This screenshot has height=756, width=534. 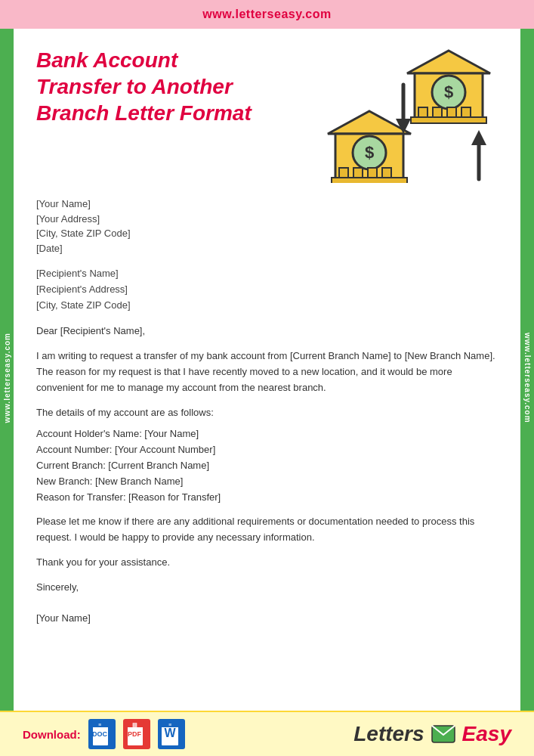 I want to click on download-section: Download: DOC ≡ PDF ▤, so click(x=104, y=734).